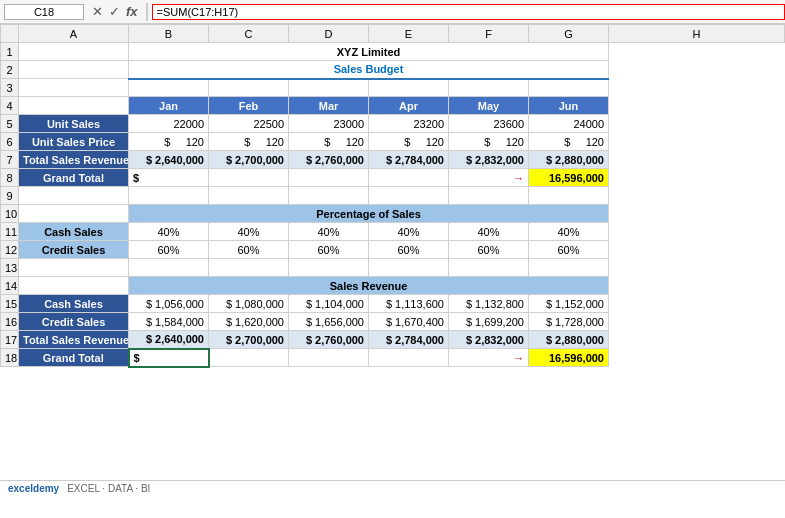 This screenshot has width=785, height=518. What do you see at coordinates (329, 124) in the screenshot?
I see `unit-sales-mar: 23000` at bounding box center [329, 124].